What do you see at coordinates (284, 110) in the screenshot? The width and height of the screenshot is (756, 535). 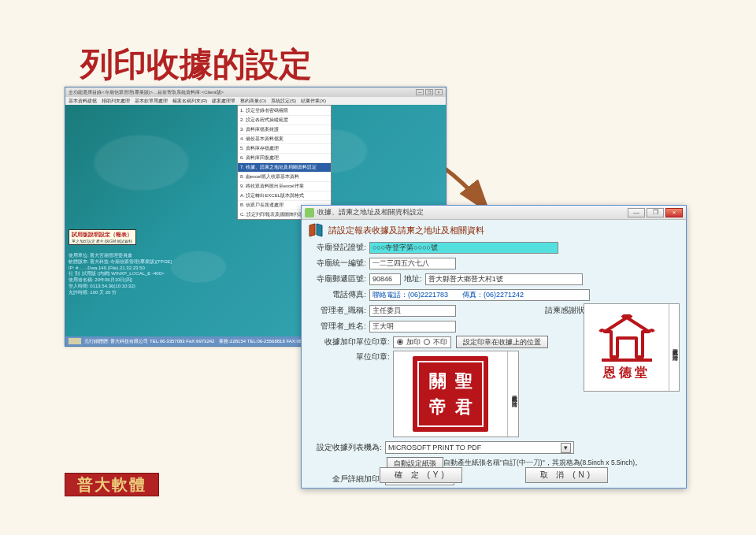 I see `dd-item: 1. 設定登錄者密碼權限` at bounding box center [284, 110].